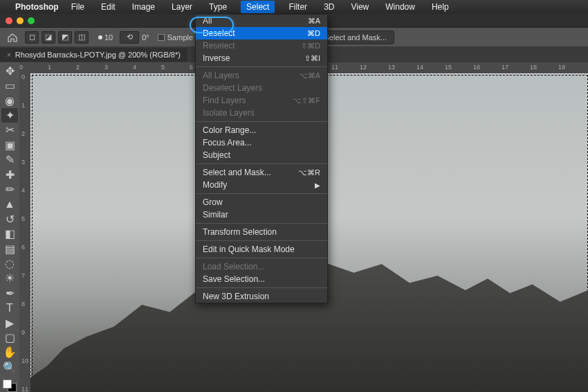 This screenshot has width=588, height=392. What do you see at coordinates (58, 37) in the screenshot?
I see `selection-mode-group: ◻ ◪ ◩ ◫` at bounding box center [58, 37].